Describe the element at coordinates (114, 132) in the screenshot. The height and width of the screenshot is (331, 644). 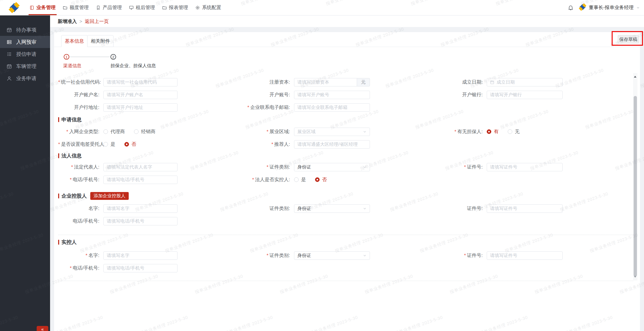
I see `field-入网企业类型-radio-代理商: 代理商` at that location.